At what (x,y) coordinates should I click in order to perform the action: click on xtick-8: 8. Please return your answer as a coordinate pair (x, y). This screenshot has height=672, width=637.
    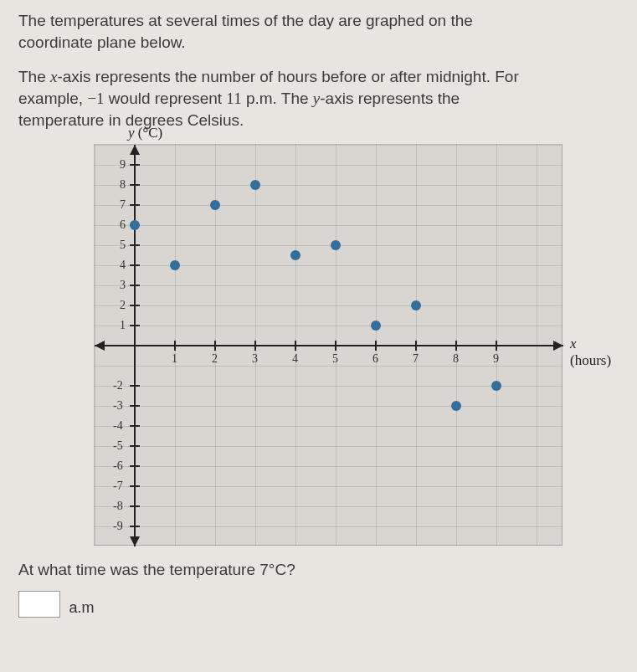
    Looking at the image, I should click on (455, 359).